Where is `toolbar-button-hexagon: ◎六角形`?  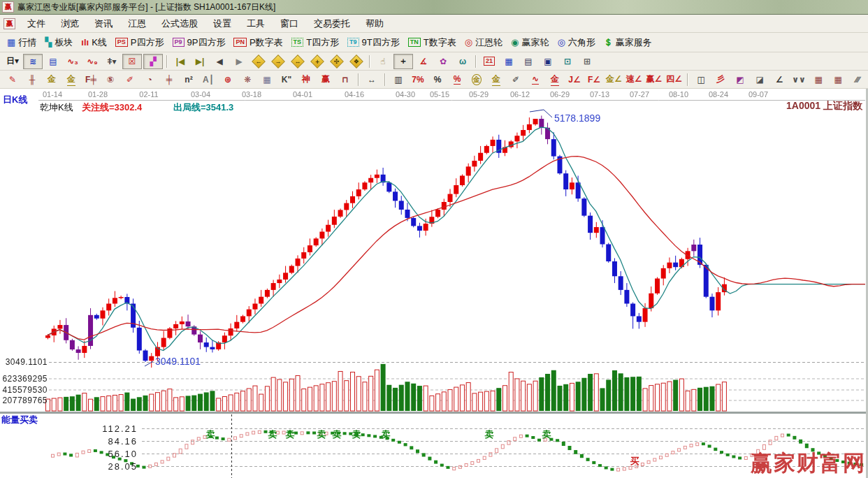 toolbar-button-hexagon: ◎六角形 is located at coordinates (576, 43).